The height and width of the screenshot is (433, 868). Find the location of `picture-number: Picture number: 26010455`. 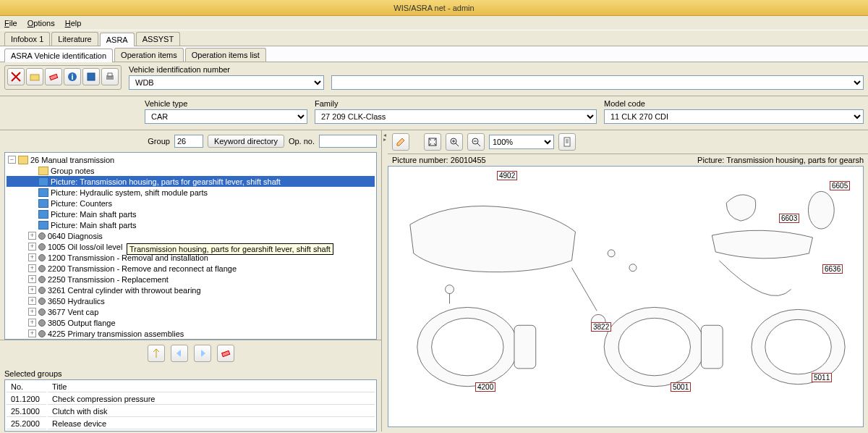

picture-number: Picture number: 26010455 is located at coordinates (439, 160).